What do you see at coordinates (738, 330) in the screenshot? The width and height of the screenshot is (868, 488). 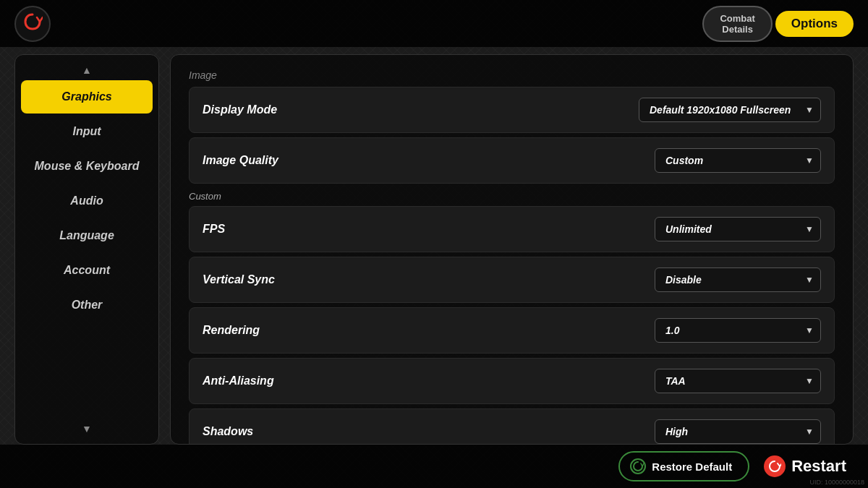 I see `rendering-dropdown-wrapper: 1.0 0.5 0.75 1.25 1.5 ▼` at bounding box center [738, 330].